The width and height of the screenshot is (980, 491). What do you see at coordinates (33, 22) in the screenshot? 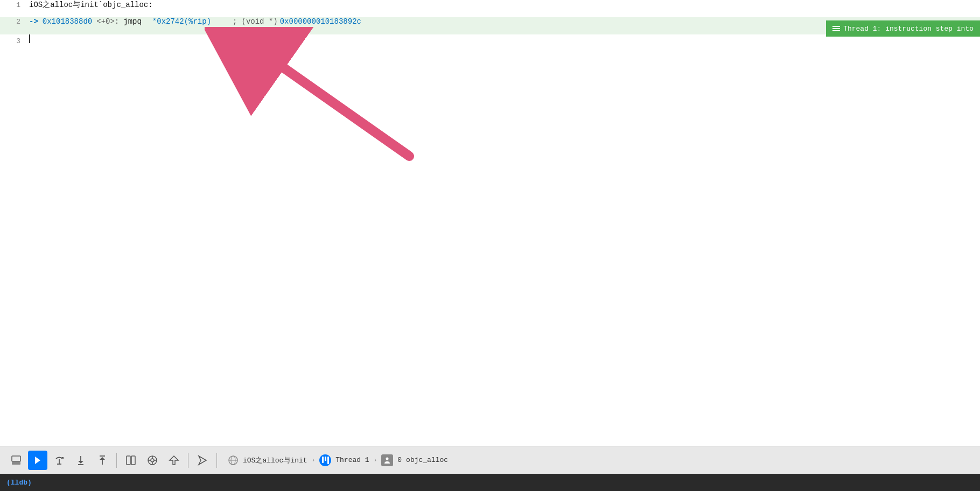
I see `execution-arrow: ->` at bounding box center [33, 22].